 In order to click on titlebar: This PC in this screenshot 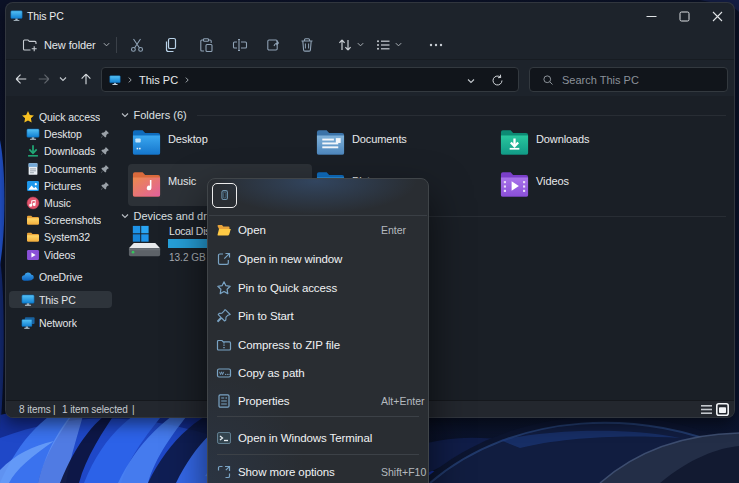, I will do `click(370, 16)`.